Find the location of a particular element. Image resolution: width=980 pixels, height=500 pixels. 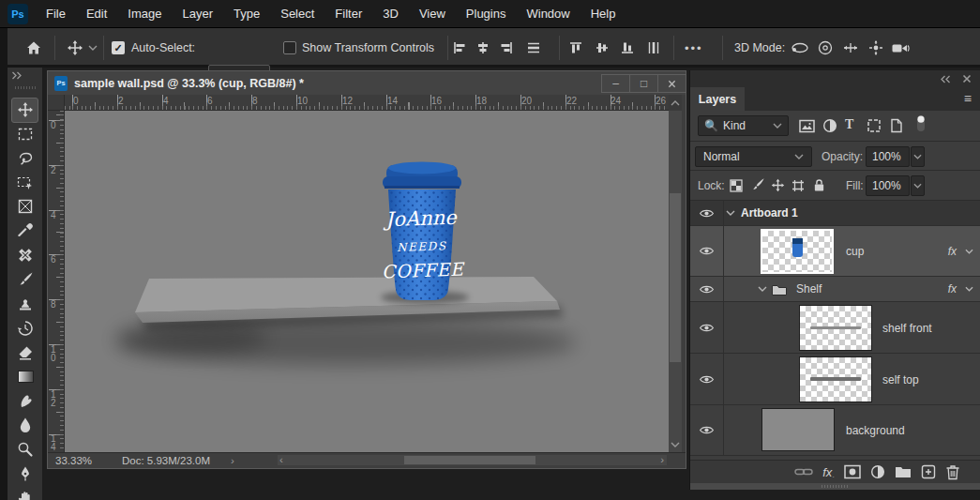

panel-menu-icon: ≡ is located at coordinates (968, 98).